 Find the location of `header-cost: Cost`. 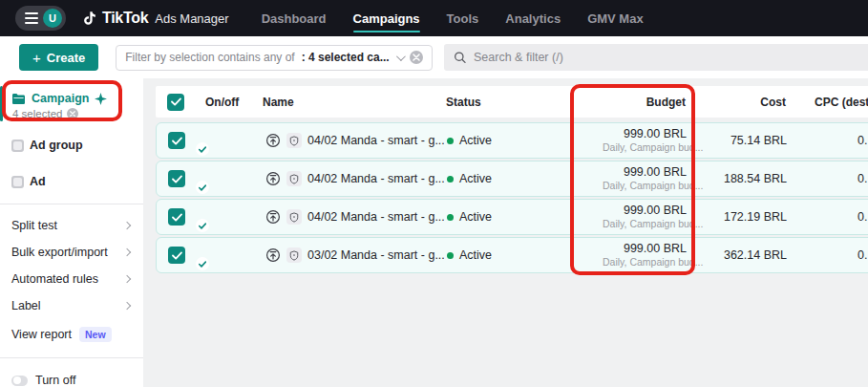

header-cost: Cost is located at coordinates (735, 102).